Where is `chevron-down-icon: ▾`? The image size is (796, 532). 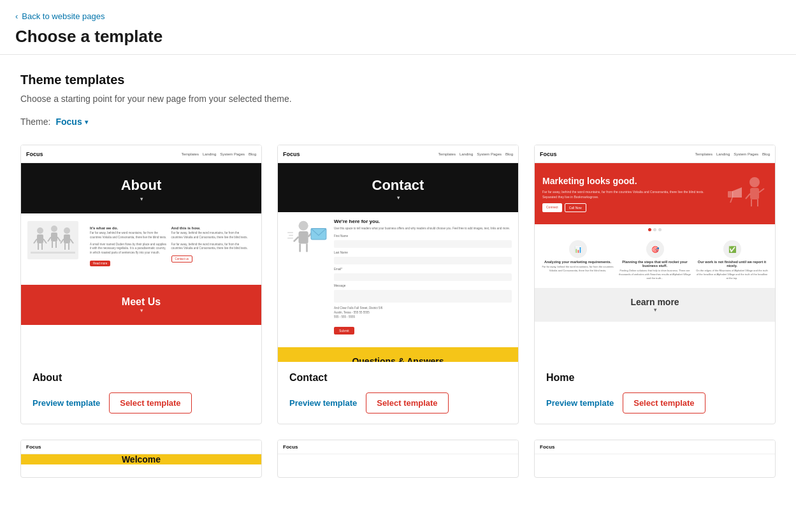
chevron-down-icon: ▾ is located at coordinates (87, 122).